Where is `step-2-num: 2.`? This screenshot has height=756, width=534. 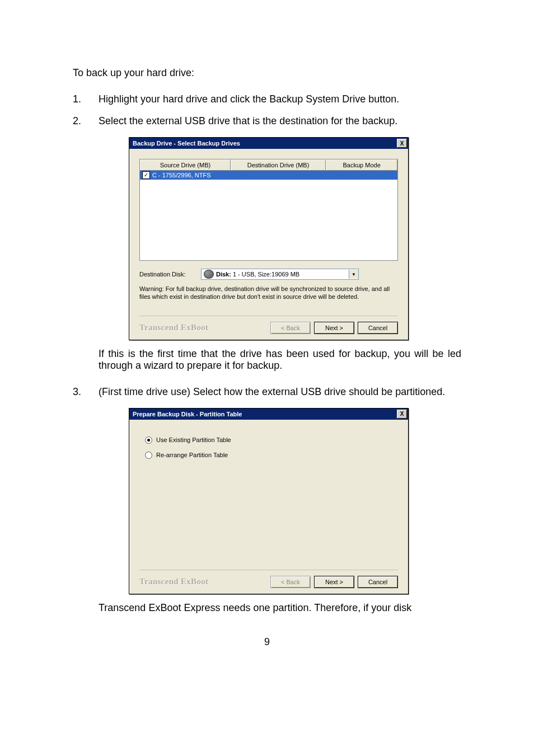 step-2-num: 2. is located at coordinates (86, 121).